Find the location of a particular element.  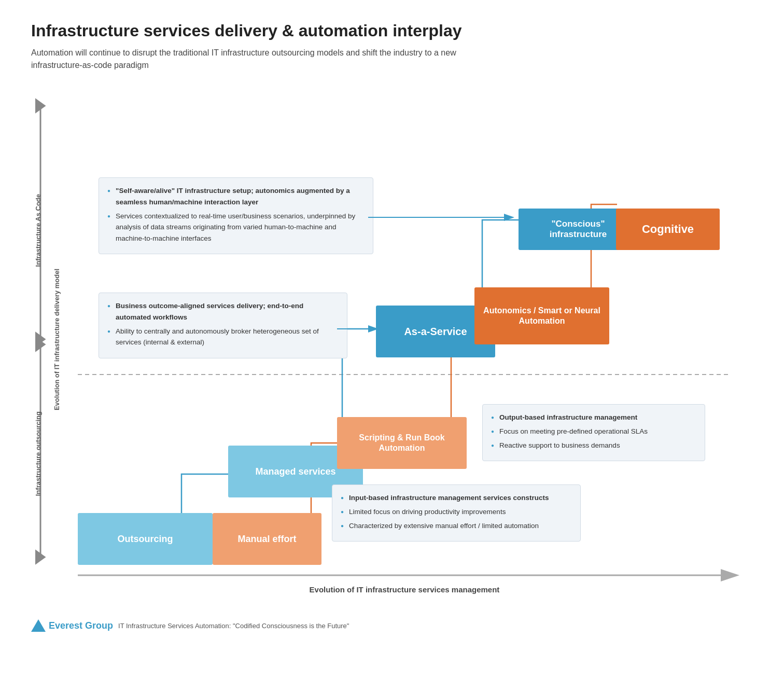

info-box-level4: "Self-aware/alive" IT infrastructure set… is located at coordinates (236, 216).